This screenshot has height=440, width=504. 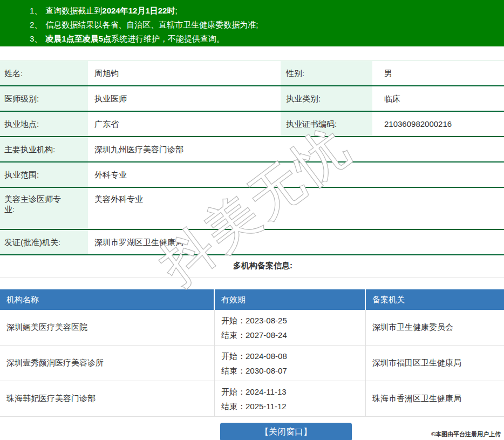 I want to click on upload-note: ©本图由平台注册用户上传, so click(x=466, y=434).